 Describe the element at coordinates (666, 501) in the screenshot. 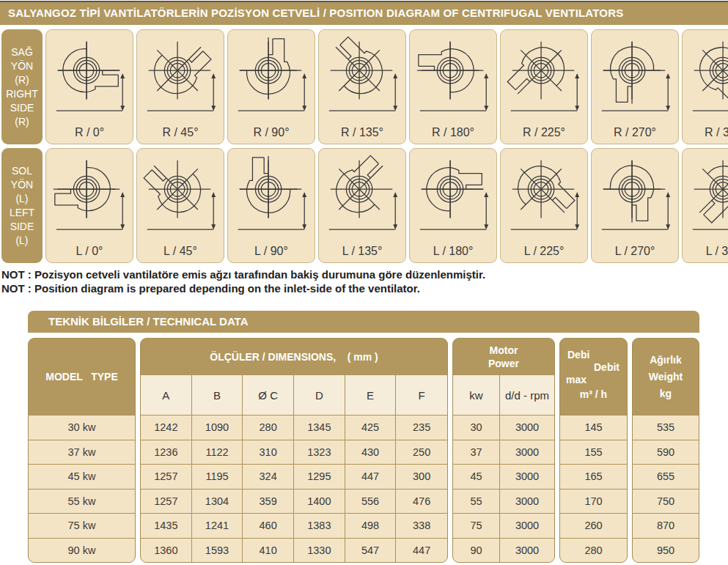

I see `weight-cell: 750` at that location.